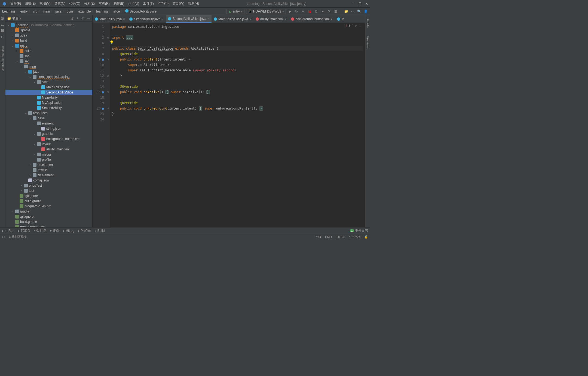  What do you see at coordinates (250, 19) in the screenshot?
I see `close-tab-icon: ×` at bounding box center [250, 19].